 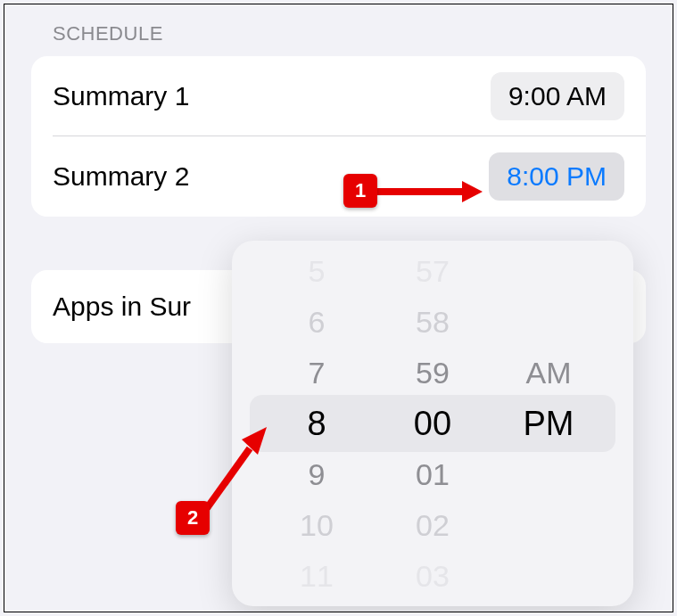 What do you see at coordinates (433, 424) in the screenshot?
I see `picker-minute-selected: 00` at bounding box center [433, 424].